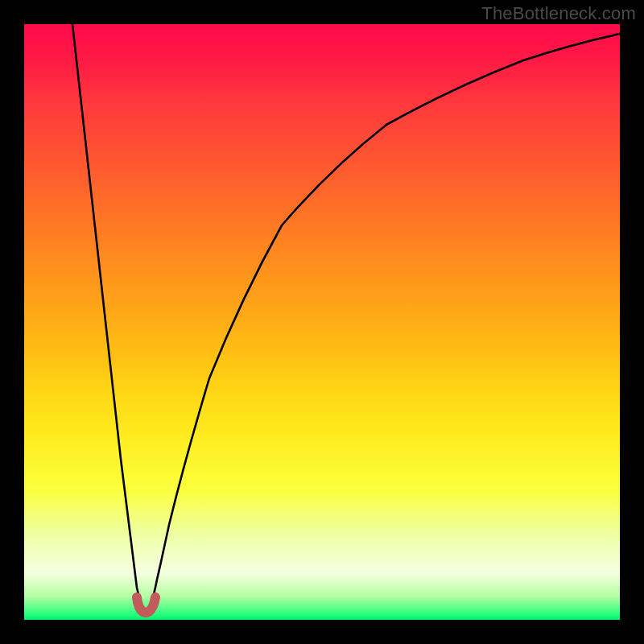  Describe the element at coordinates (147, 605) in the screenshot. I see `optimal-point-marker` at that location.